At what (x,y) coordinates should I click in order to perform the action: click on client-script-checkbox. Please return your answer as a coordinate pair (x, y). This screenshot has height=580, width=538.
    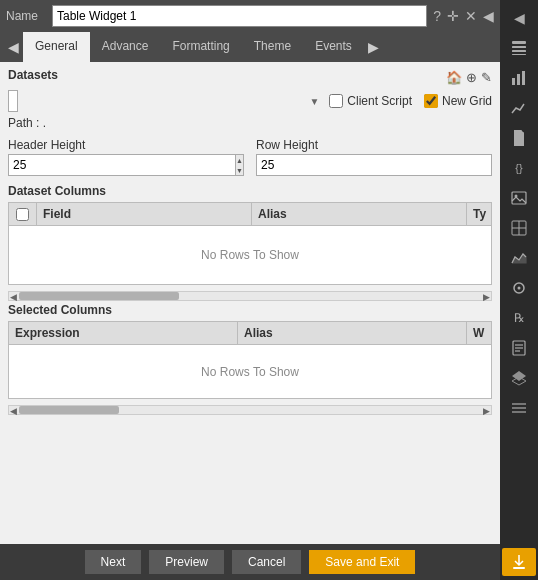
    Looking at the image, I should click on (336, 101).